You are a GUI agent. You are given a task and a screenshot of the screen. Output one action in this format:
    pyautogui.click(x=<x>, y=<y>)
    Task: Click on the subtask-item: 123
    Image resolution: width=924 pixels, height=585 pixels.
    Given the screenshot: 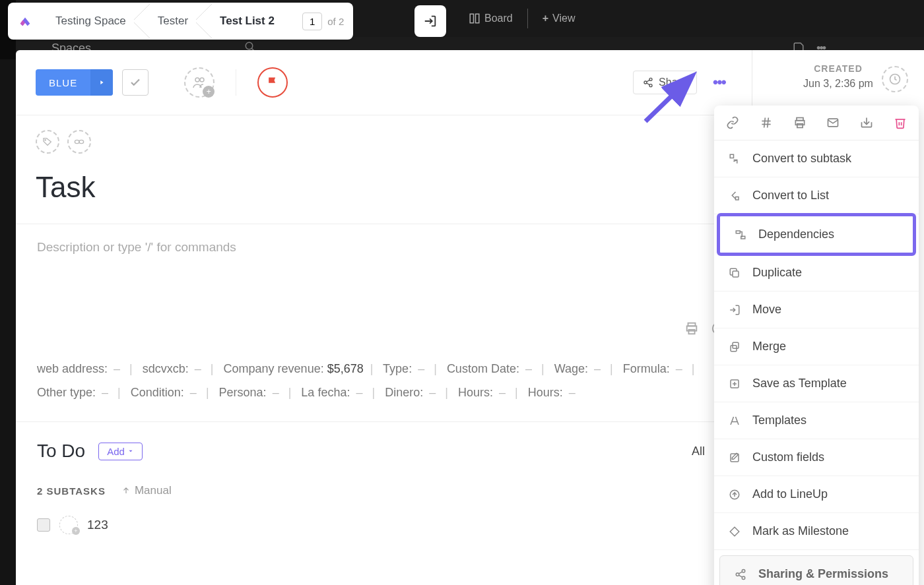 What is the action you would take?
    pyautogui.click(x=384, y=525)
    